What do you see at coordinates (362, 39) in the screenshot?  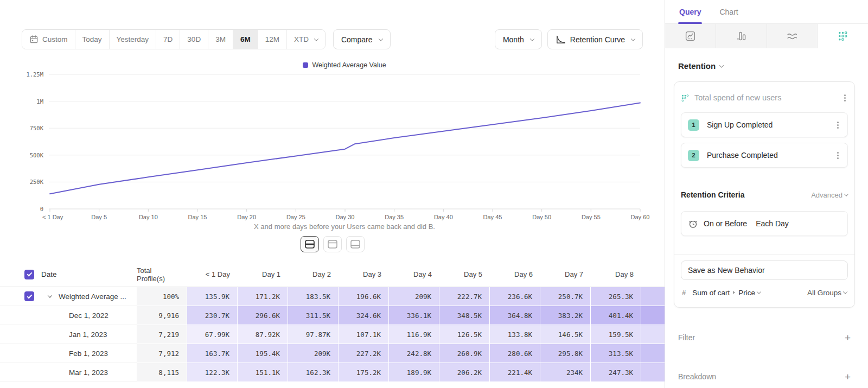 I see `compare-button: Compare` at bounding box center [362, 39].